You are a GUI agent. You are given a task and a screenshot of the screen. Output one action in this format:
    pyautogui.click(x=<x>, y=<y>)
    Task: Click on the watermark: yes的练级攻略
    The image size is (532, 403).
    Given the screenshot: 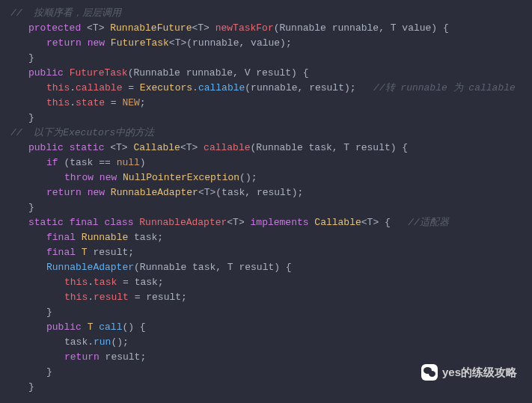 What is the action you would take?
    pyautogui.click(x=469, y=372)
    